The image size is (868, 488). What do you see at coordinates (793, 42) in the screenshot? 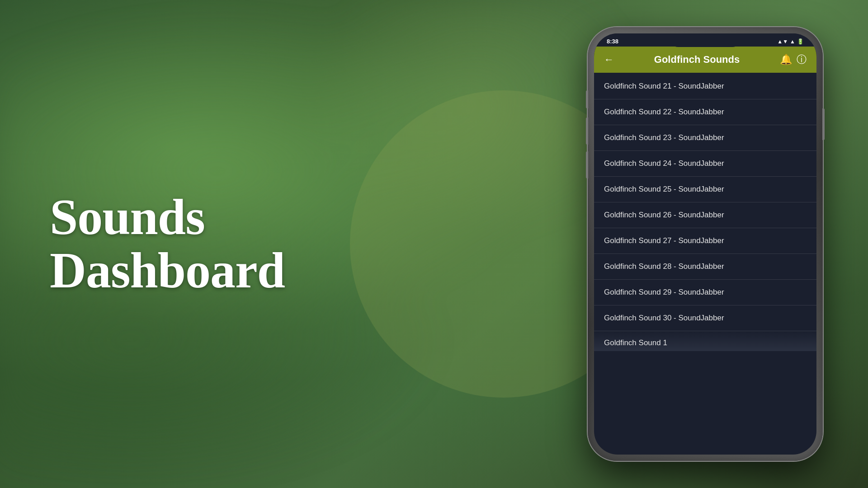
I see `wifi-icon: ▲` at bounding box center [793, 42].